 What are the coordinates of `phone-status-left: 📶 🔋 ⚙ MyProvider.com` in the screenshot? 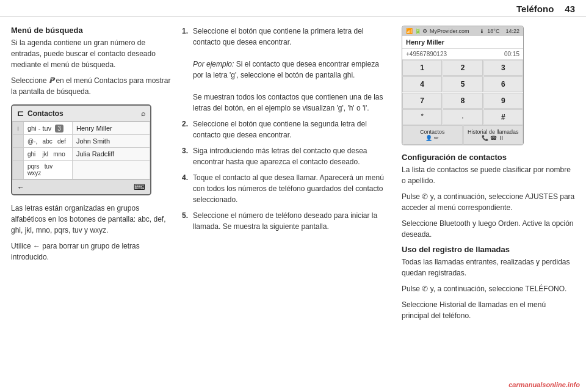 It's located at (438, 31).